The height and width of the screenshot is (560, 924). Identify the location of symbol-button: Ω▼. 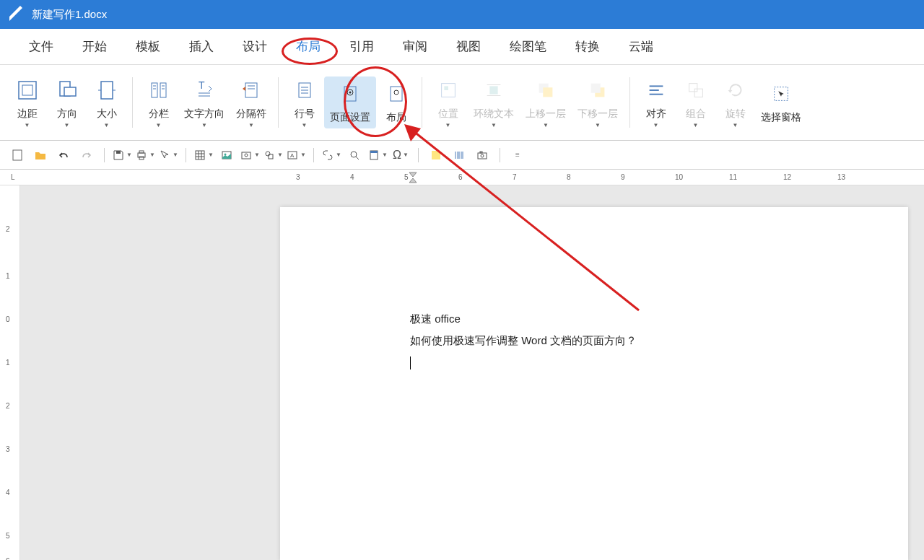
(401, 155).